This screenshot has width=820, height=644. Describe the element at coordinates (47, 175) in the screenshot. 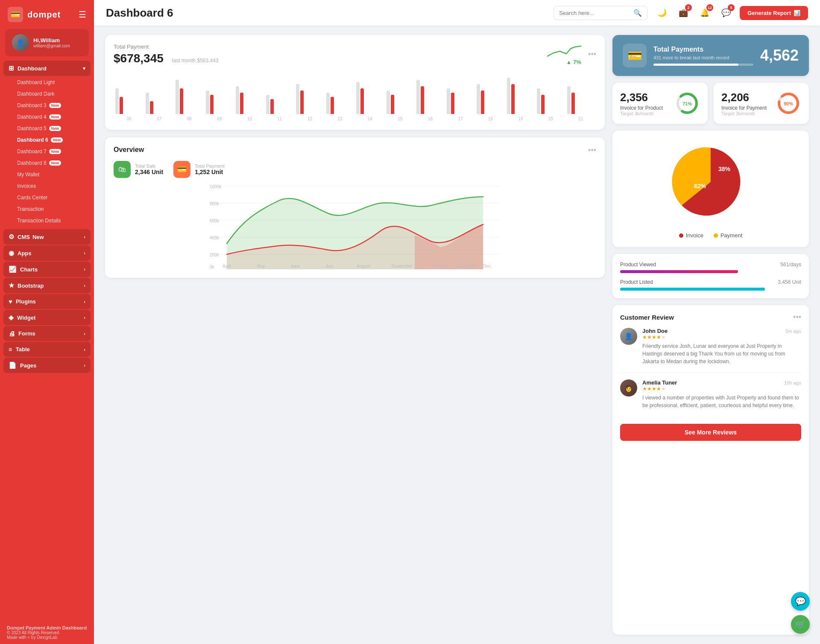

I see `sidebar-item-my-wallet: My Wallet` at that location.